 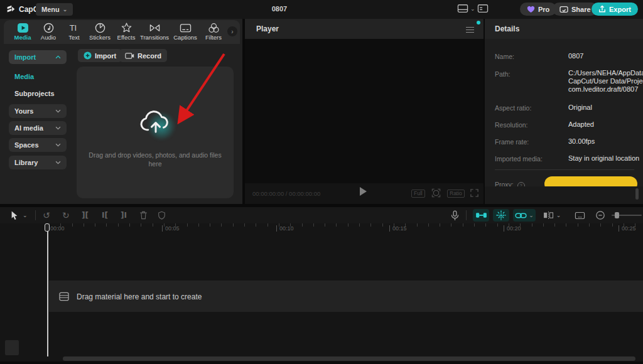 I want to click on record-icon, so click(x=129, y=56).